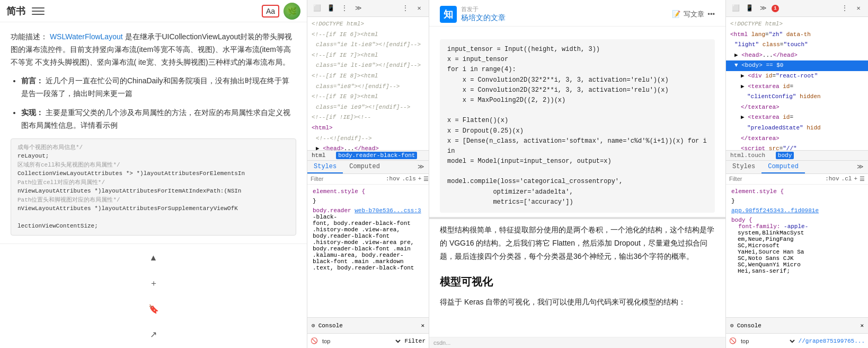 This screenshot has height=348, width=868. Describe the element at coordinates (325, 167) in the screenshot. I see `tab-styles: Styles` at that location.